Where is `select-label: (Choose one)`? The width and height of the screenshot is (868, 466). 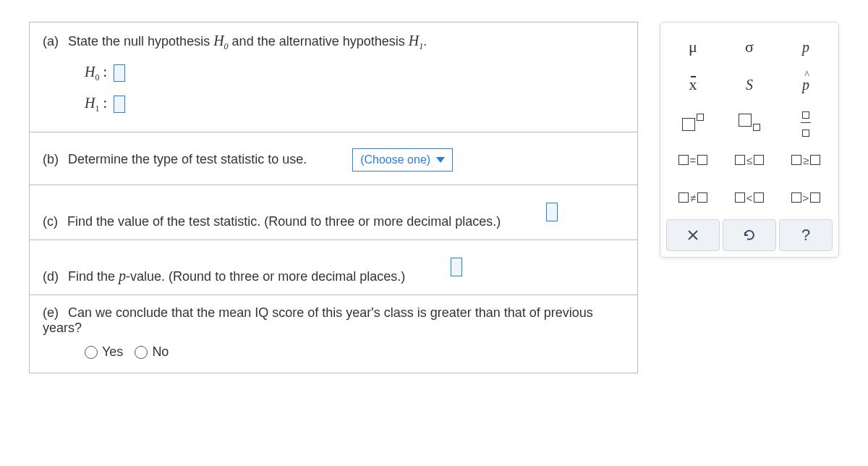 select-label: (Choose one) is located at coordinates (395, 160).